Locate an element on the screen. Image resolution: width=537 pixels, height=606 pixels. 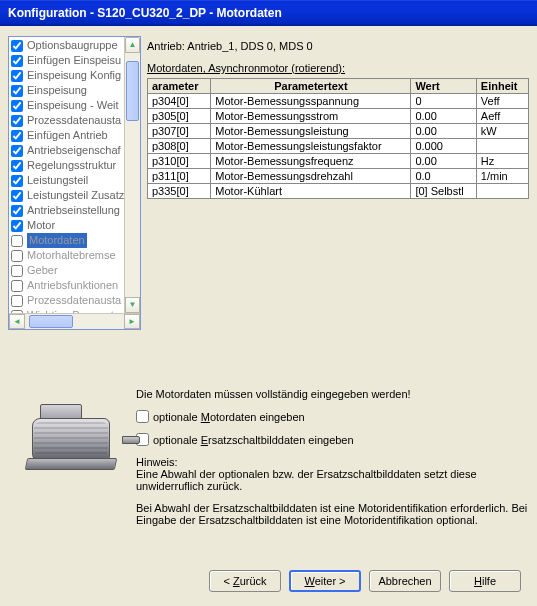
param-value: 0 is located at coordinates (444, 102).